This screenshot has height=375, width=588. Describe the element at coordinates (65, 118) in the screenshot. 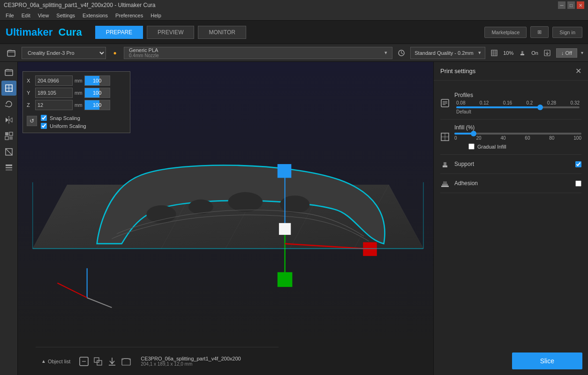

I see `snap-scaling-label: Snap Scaling` at that location.